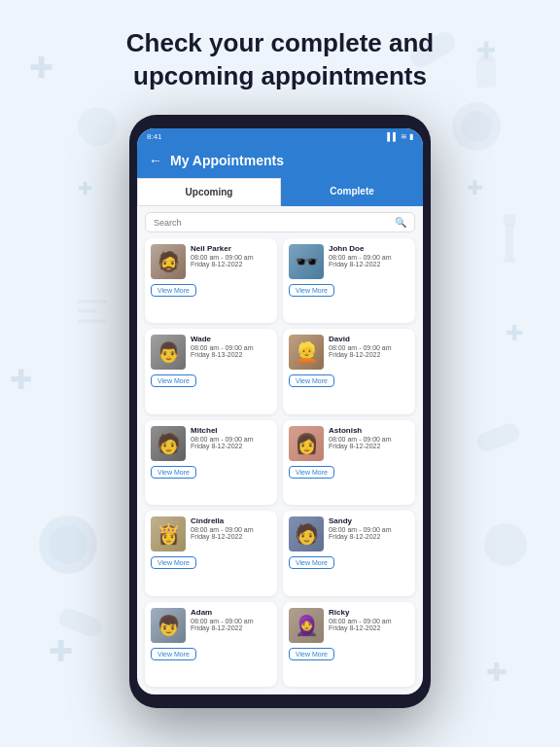 This screenshot has height=747, width=560. What do you see at coordinates (280, 222) in the screenshot?
I see `search-bar: 🔍` at bounding box center [280, 222].